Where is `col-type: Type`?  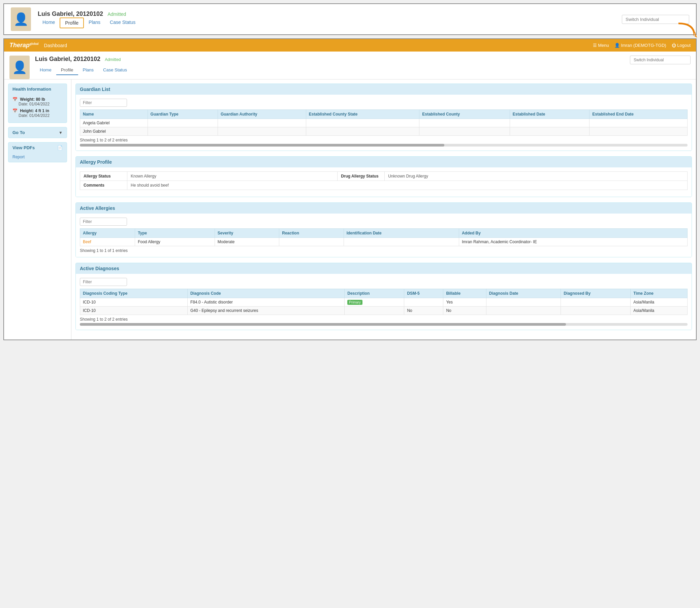 col-type: Type is located at coordinates (175, 233).